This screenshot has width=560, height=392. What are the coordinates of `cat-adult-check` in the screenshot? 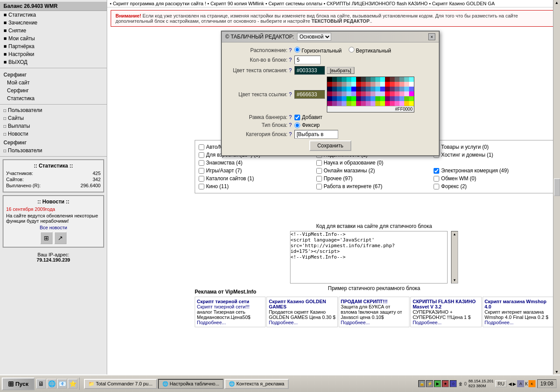 It's located at (201, 155).